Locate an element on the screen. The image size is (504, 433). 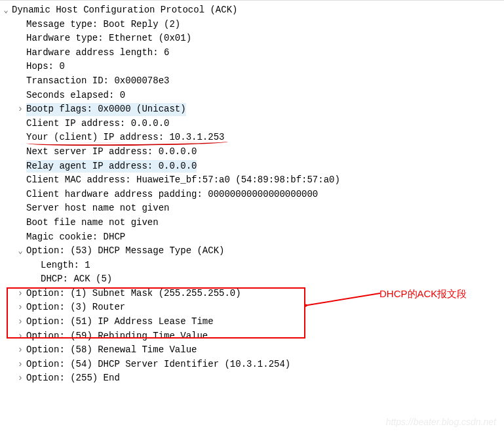
field-transaction-id: Transaction ID: 0x000078e3 is located at coordinates (252, 81).